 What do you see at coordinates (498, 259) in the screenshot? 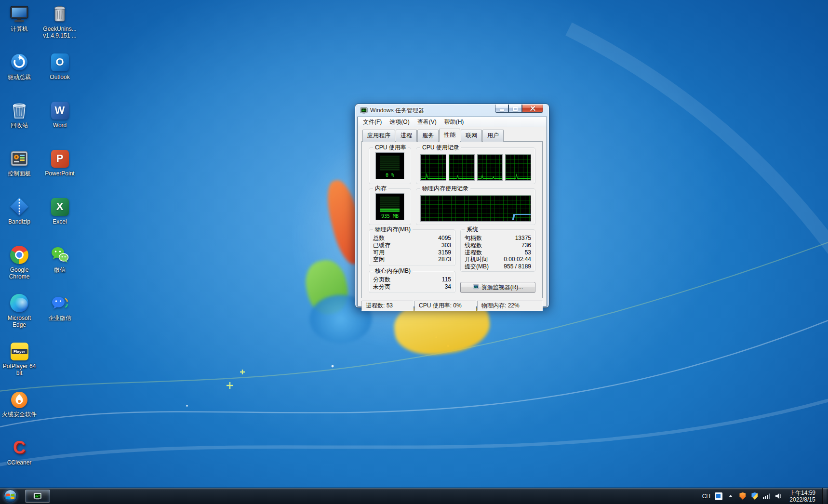
I see `stat-row: 开机时间0:00:02:44` at bounding box center [498, 259].